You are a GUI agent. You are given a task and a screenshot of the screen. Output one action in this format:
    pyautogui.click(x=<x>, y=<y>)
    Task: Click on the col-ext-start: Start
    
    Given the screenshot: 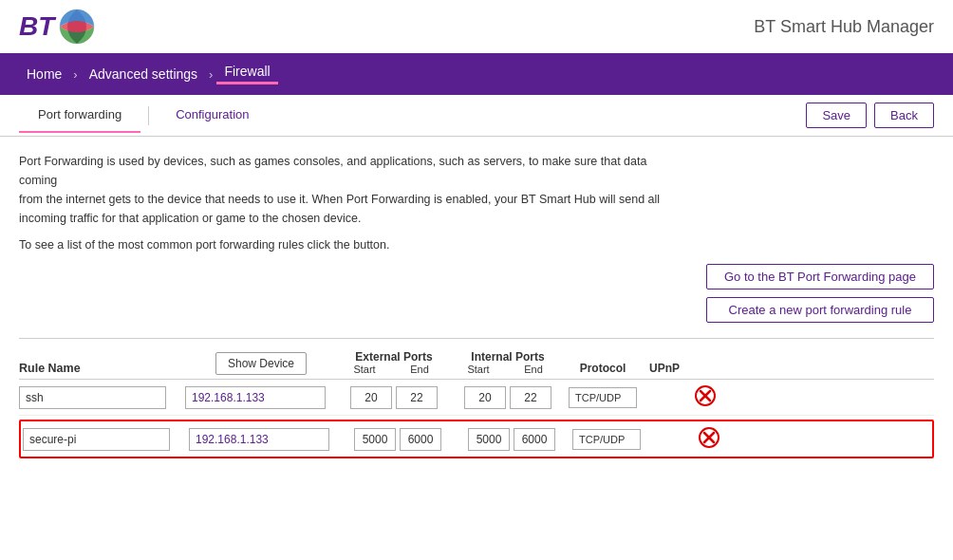 What is the action you would take?
    pyautogui.click(x=364, y=369)
    